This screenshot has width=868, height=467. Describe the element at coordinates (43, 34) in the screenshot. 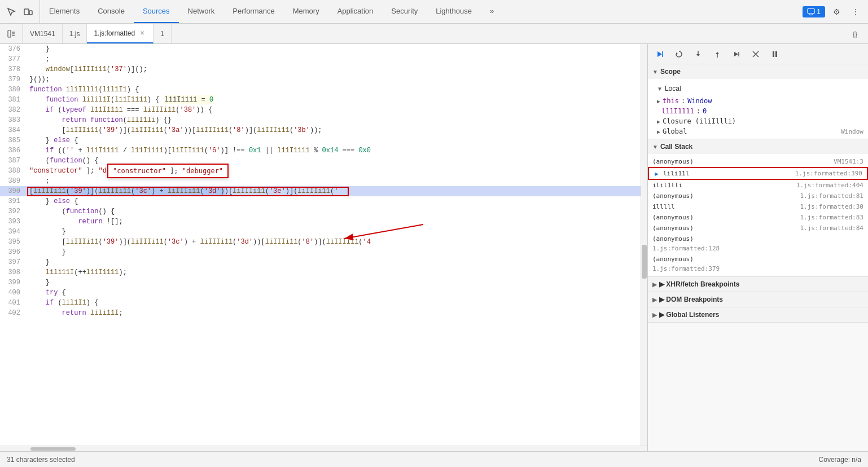

I see `file-tab-vm1541: VM1541` at that location.